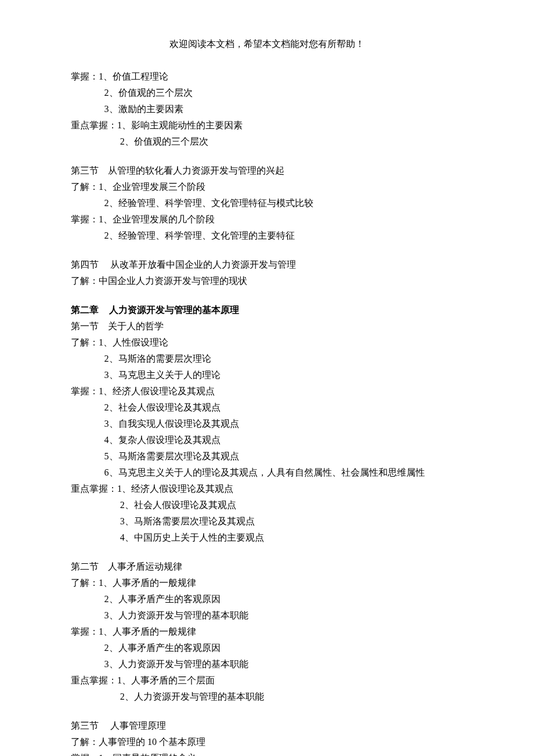 This screenshot has height=756, width=534. What do you see at coordinates (267, 424) in the screenshot?
I see `list-item: 3、自我实现人假设理论及其观点` at bounding box center [267, 424].